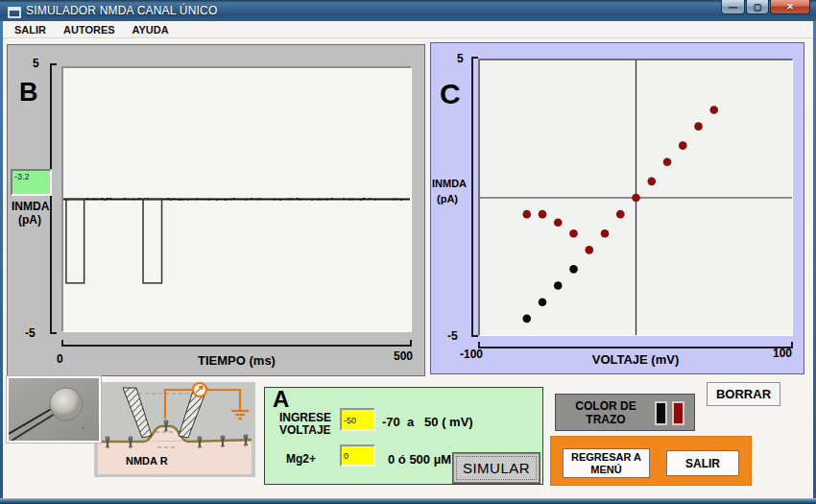  Describe the element at coordinates (31, 333) in the screenshot. I see `b-ymin-tick: -5` at that location.